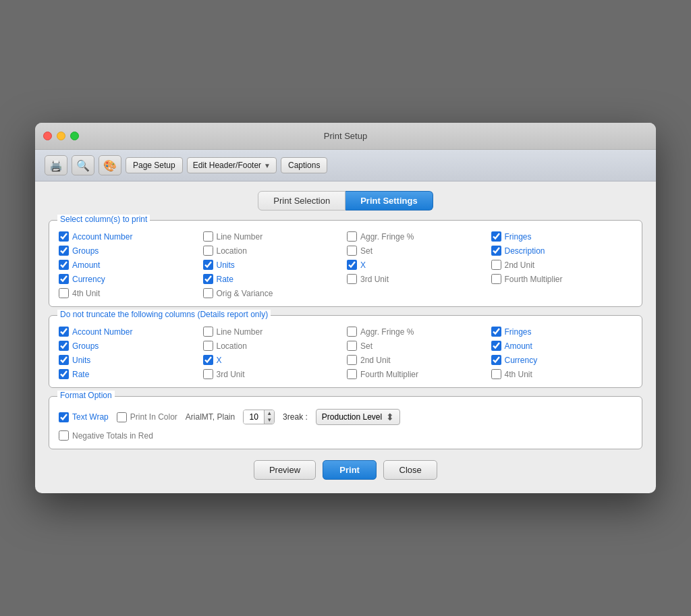 The image size is (691, 616). I want to click on col-amount: Amount, so click(130, 264).